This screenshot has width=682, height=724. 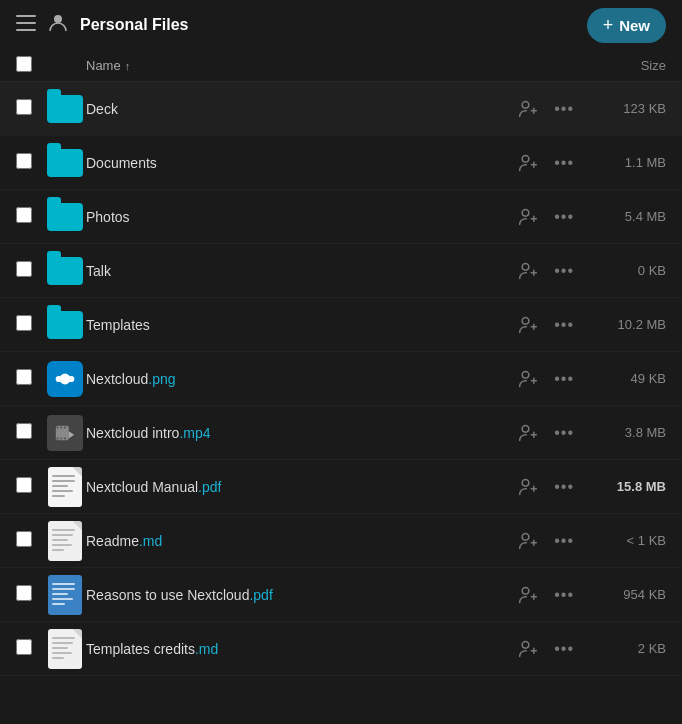 What do you see at coordinates (30, 270) in the screenshot?
I see `row-checkbox-talk` at bounding box center [30, 270].